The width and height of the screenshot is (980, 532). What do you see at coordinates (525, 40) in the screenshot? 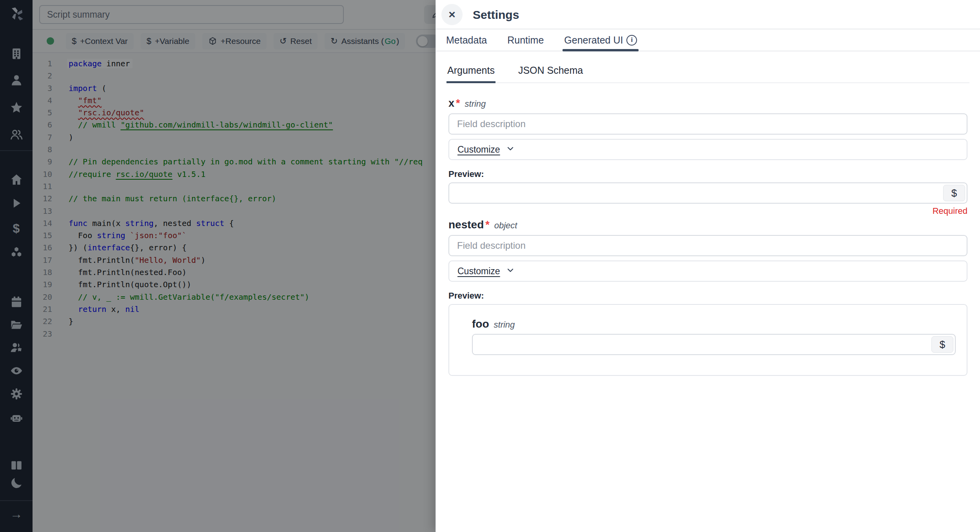
I see `tab-runtime: Runtime` at bounding box center [525, 40].